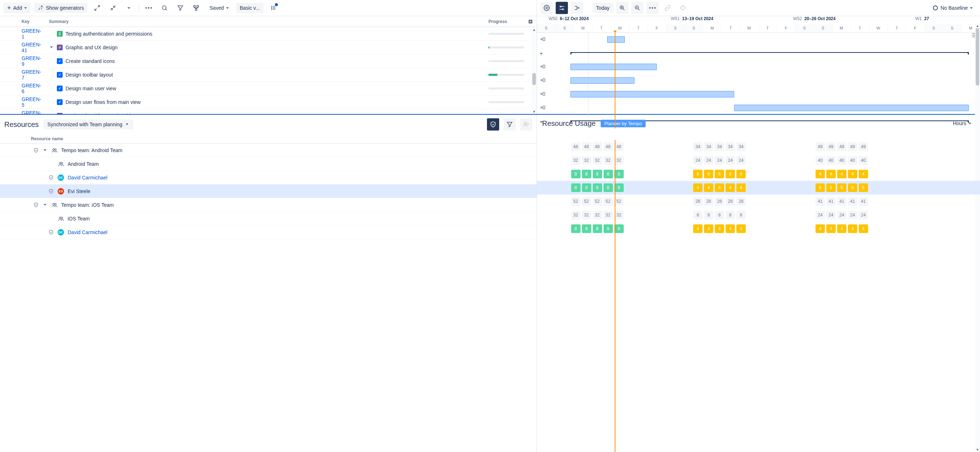 This screenshot has width=980, height=452. Describe the element at coordinates (698, 174) in the screenshot. I see `usage-cell: 6` at that location.